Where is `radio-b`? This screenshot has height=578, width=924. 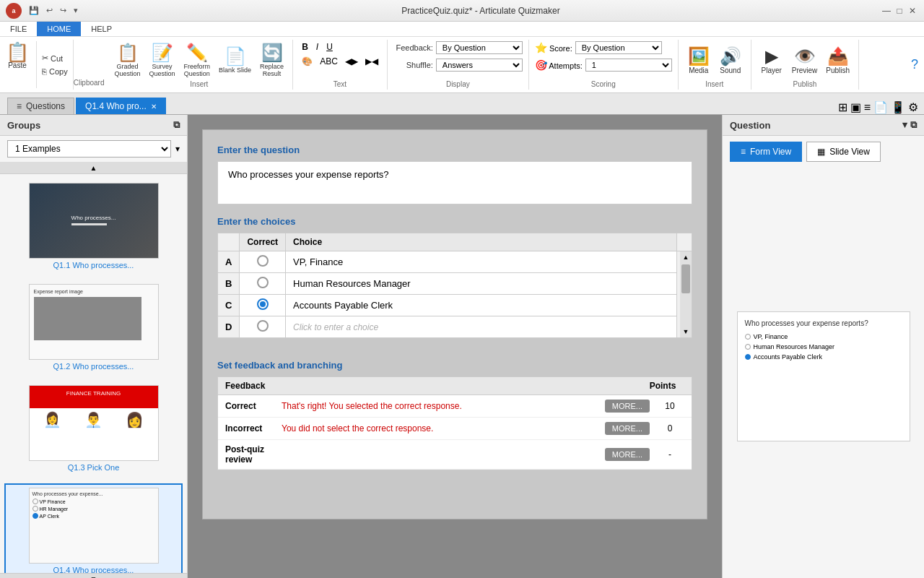
radio-b is located at coordinates (263, 282).